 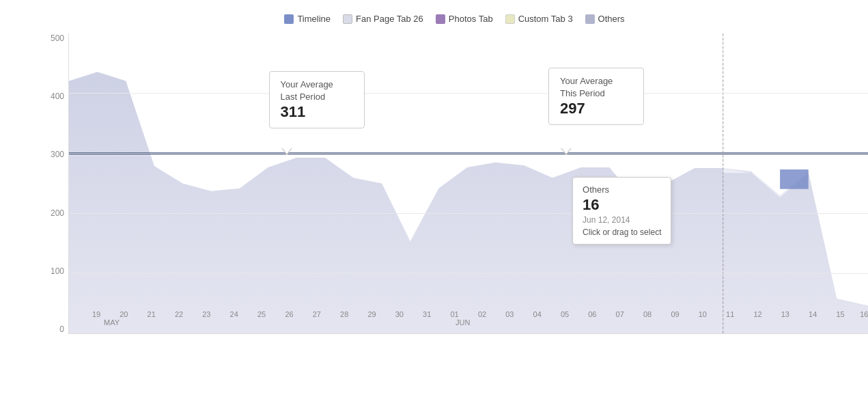 I want to click on x-tick-16: 16, so click(x=864, y=314).